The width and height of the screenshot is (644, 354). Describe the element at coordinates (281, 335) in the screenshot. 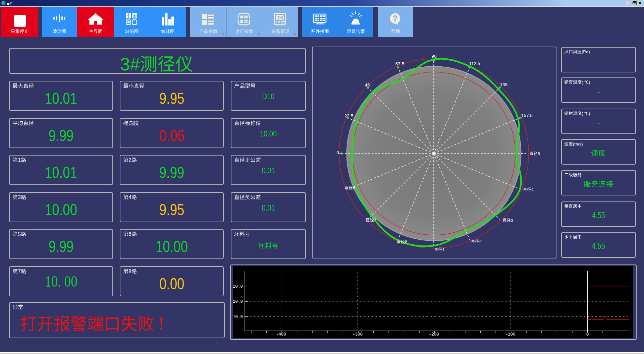

I see `svg-text: -400` at that location.